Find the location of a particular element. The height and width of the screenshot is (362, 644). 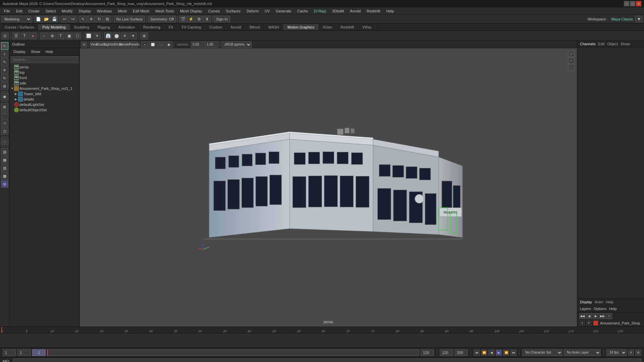

panel-icon1: ▤ is located at coordinates (5, 152).